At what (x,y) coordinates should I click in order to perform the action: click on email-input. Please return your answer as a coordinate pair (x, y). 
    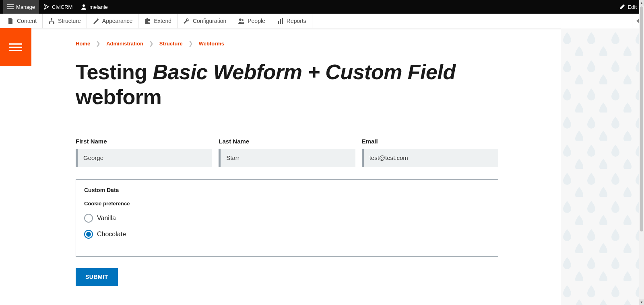
    Looking at the image, I should click on (431, 158).